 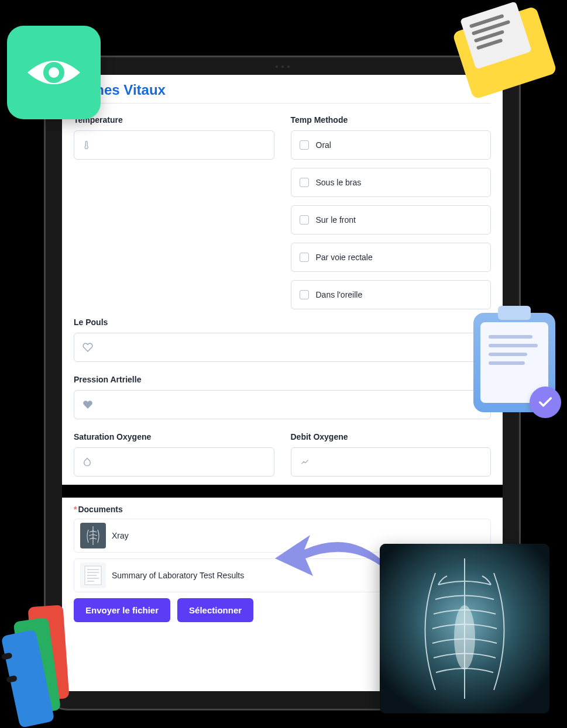 I want to click on temperature-input, so click(x=174, y=145).